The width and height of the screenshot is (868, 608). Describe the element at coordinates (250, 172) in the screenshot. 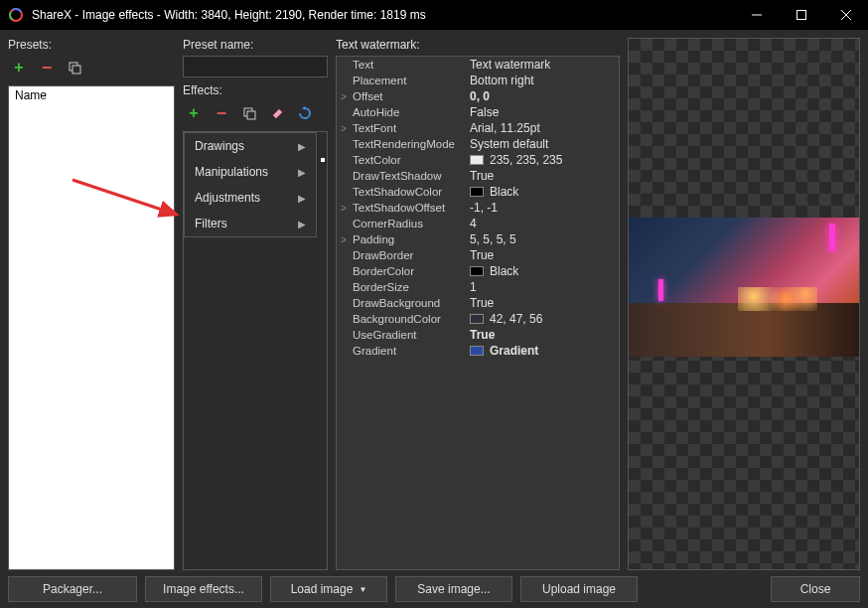

I see `menu-item-manipulations: Manipulations▶` at that location.